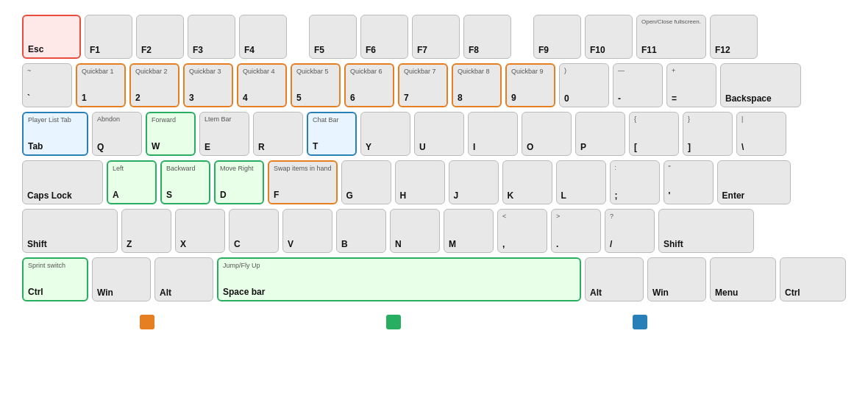 The height and width of the screenshot is (400, 868). Describe the element at coordinates (609, 37) in the screenshot. I see `key-f10: F10` at that location.